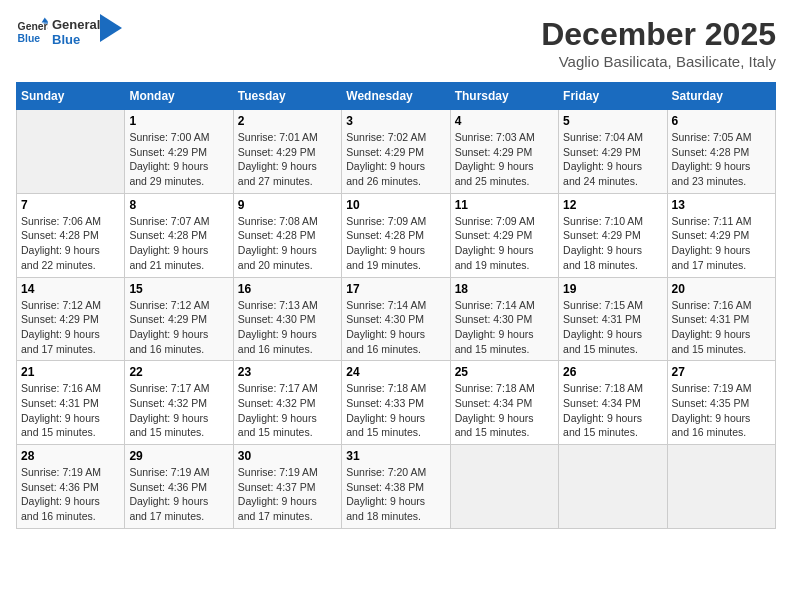 The height and width of the screenshot is (612, 792). Describe the element at coordinates (70, 244) in the screenshot. I see `day-info: Sunrise: 7:06 AM Sunset: 4:28 PM Dayligh…` at that location.